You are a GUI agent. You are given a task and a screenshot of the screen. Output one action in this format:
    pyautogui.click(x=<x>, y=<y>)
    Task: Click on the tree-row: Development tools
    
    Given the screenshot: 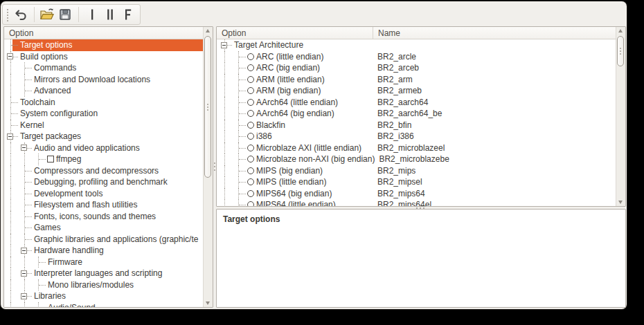 What is the action you would take?
    pyautogui.click(x=104, y=194)
    